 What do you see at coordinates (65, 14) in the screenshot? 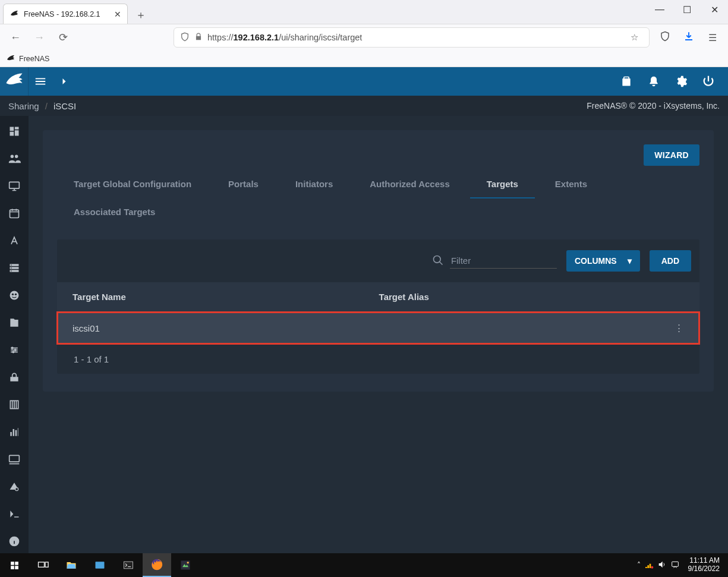
I see `browser-tab: FreeNAS - 192.168.2.1 ✕` at bounding box center [65, 14].